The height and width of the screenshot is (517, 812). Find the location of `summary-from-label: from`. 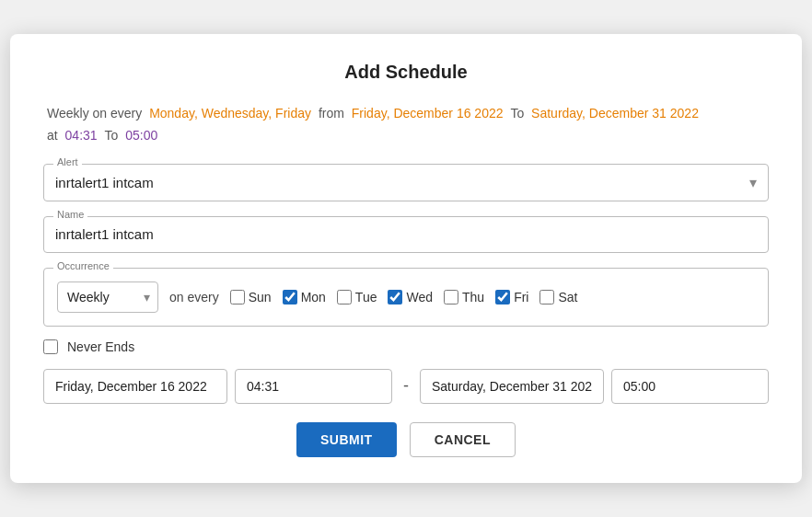

summary-from-label: from is located at coordinates (331, 113).